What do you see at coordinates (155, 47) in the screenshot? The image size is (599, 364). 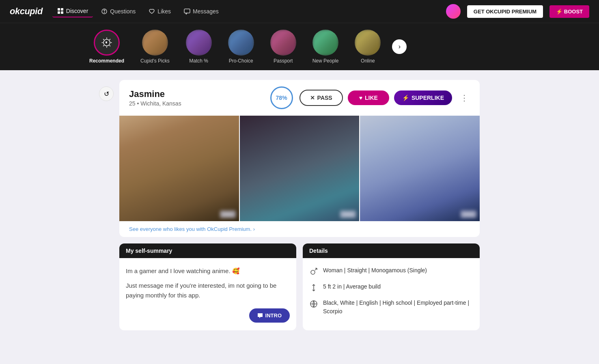 I see `category-cupids-picks: Cupid's Picks` at bounding box center [155, 47].